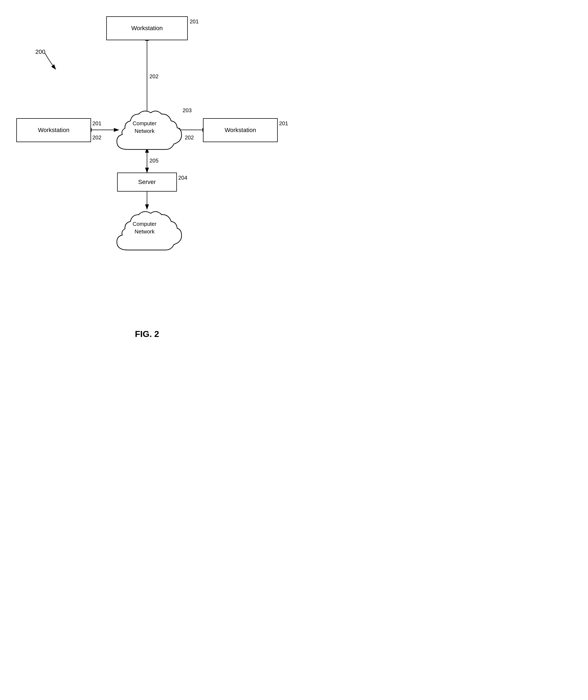 Image resolution: width=588 pixels, height=700 pixels. What do you see at coordinates (147, 182) in the screenshot?
I see `server-label: Server` at bounding box center [147, 182].